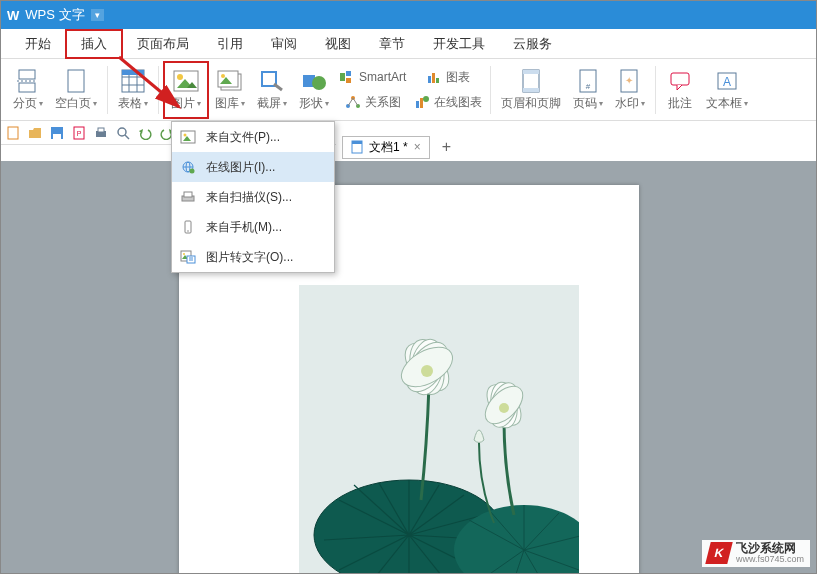  I want to click on page-break-button: 分页▾, so click(28, 90).